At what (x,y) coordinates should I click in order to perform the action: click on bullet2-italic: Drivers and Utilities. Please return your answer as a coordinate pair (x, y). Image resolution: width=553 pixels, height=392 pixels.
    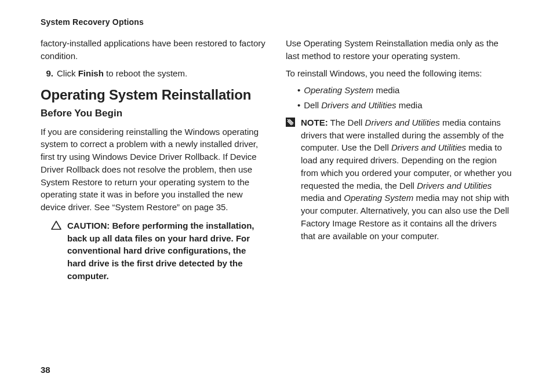
    Looking at the image, I should click on (358, 105).